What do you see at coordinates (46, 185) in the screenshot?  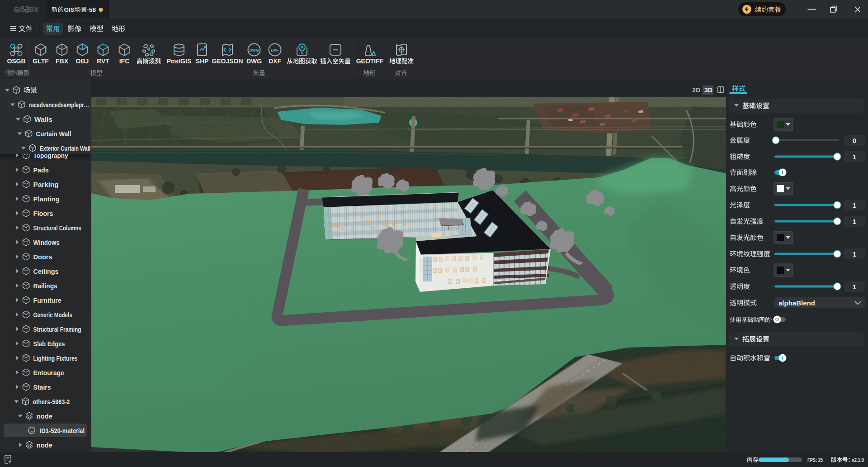 I see `svg-text: Parking` at bounding box center [46, 185].